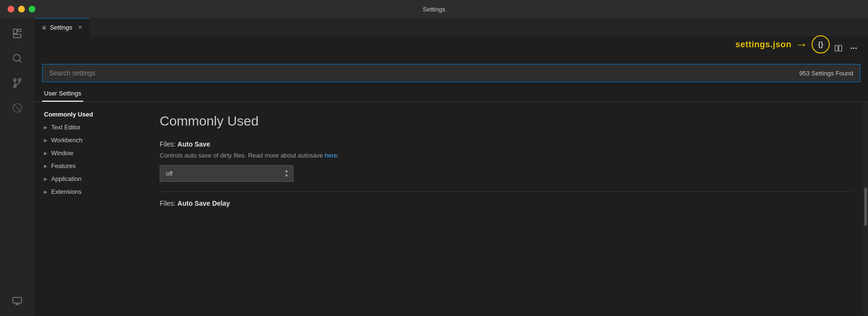 The image size is (868, 316). What do you see at coordinates (17, 83) in the screenshot?
I see `source-control-icon` at bounding box center [17, 83].